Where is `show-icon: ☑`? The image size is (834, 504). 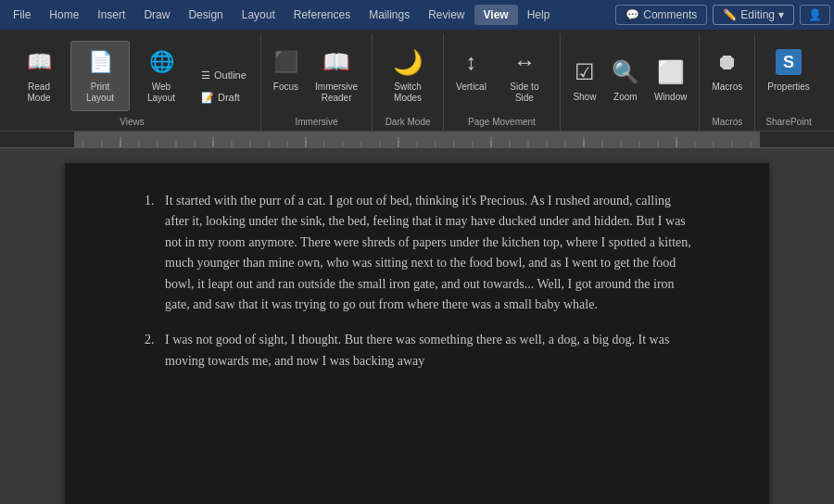 show-icon: ☑ is located at coordinates (585, 72).